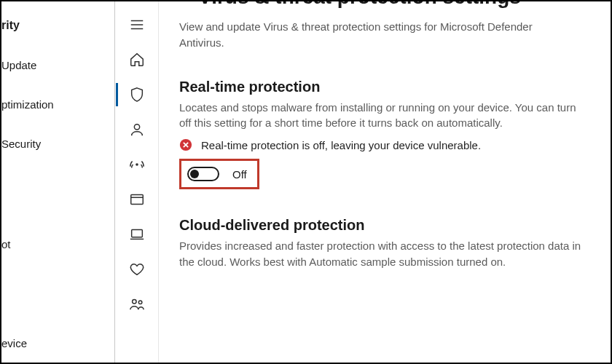 Image resolution: width=612 pixels, height=364 pixels. I want to click on cloud-heading: Cloud-delivered protection, so click(383, 226).